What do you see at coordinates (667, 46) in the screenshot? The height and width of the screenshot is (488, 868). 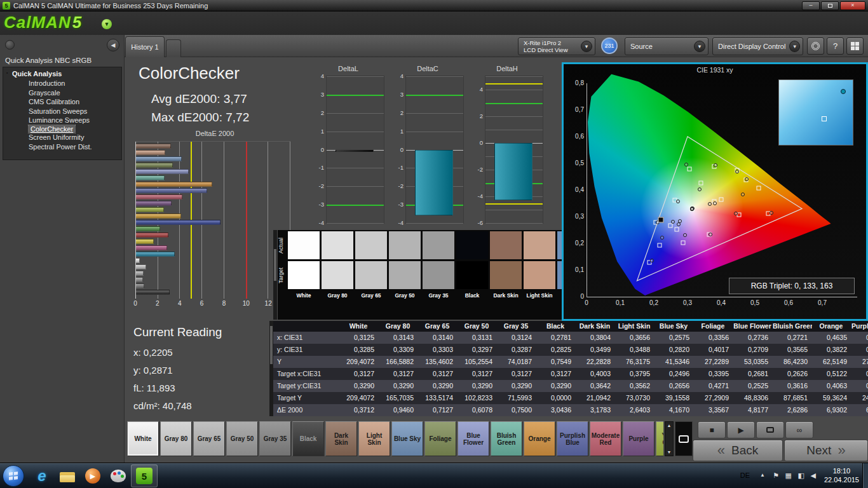 I see `source-dropdown: Source ▼` at bounding box center [667, 46].